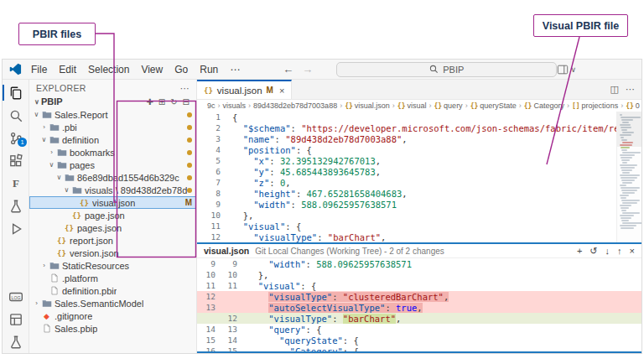  I want to click on tree-item-visuals-89d438d2eb78d7003: ∨visuals \ 89d438d2eb78d7003..., so click(112, 190).